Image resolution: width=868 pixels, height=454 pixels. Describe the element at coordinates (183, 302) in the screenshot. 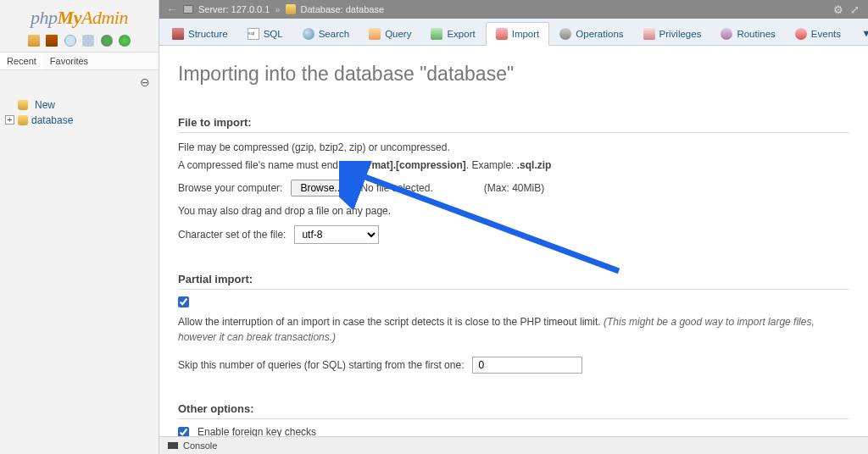

I see `partial-checkbox` at that location.